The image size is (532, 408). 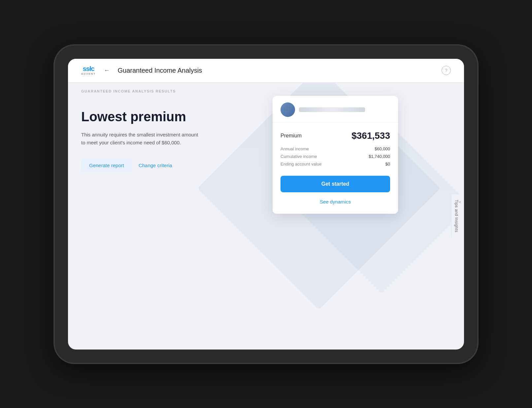 What do you see at coordinates (288, 110) in the screenshot?
I see `product-avatar` at bounding box center [288, 110].